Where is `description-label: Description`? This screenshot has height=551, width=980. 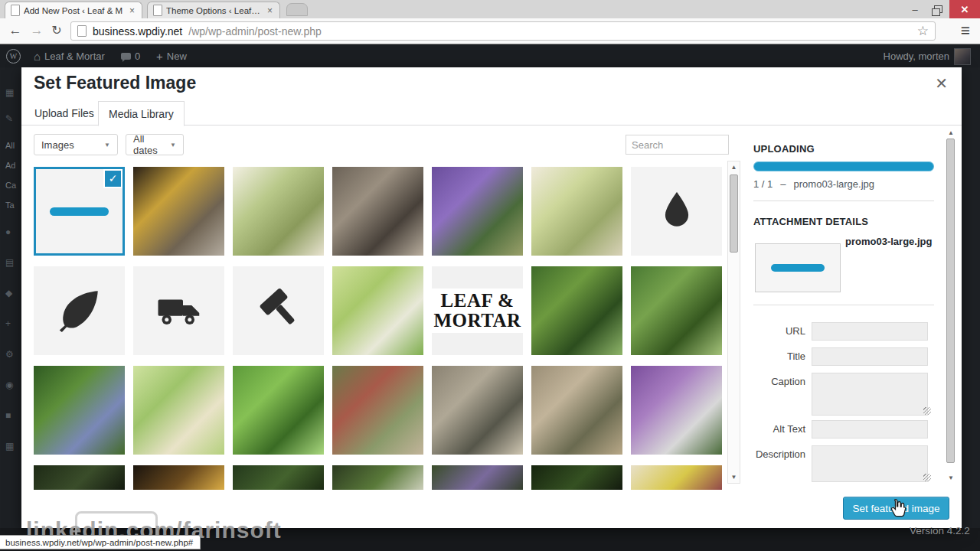
description-label: Description is located at coordinates (782, 465).